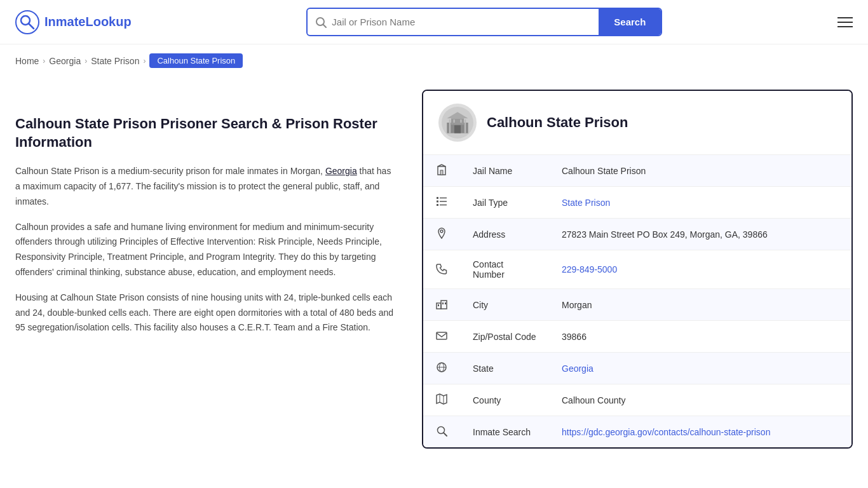 The height and width of the screenshot is (488, 868). Describe the element at coordinates (65, 61) in the screenshot. I see `breadcrumb-georgia: Georgia` at that location.